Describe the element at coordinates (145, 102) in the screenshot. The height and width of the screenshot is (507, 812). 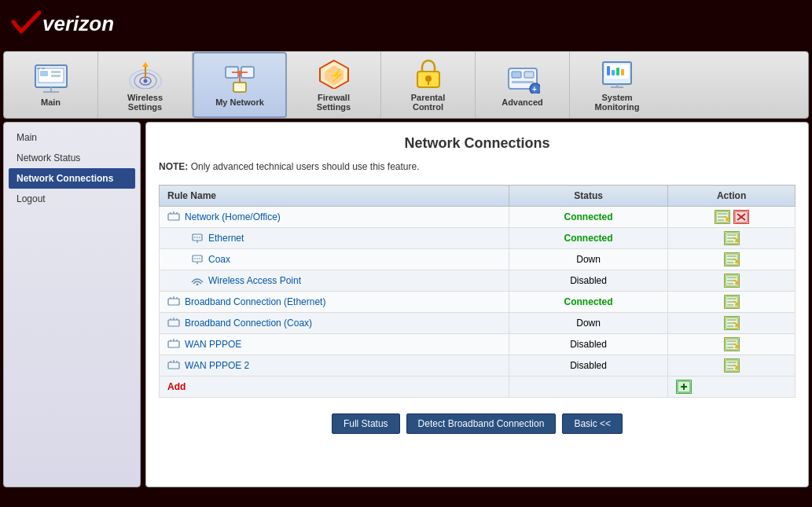
I see `nav-wireless-label: WirelessSettings` at that location.